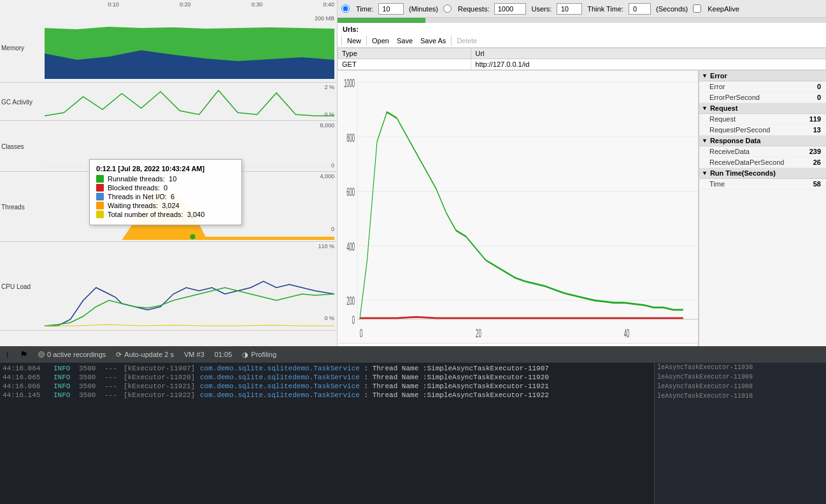  Describe the element at coordinates (704, 173) in the screenshot. I see `runtime-arrow: ▼` at that location.